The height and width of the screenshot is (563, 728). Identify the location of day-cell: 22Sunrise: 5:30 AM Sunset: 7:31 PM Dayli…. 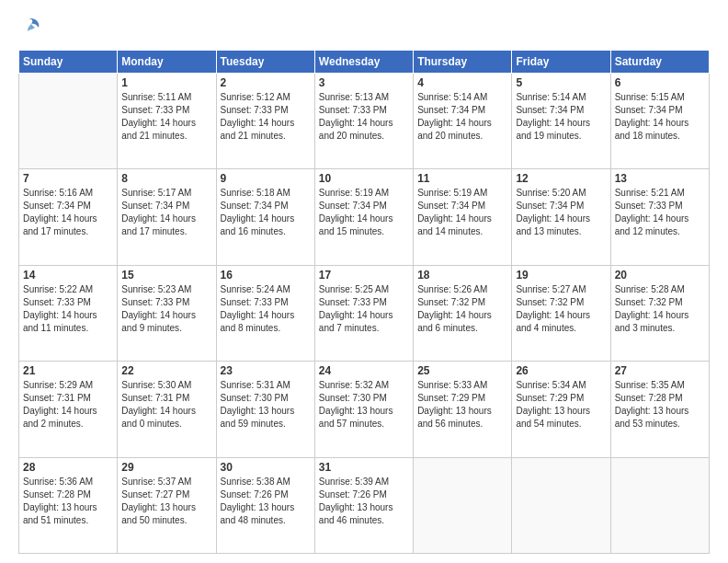
(167, 409).